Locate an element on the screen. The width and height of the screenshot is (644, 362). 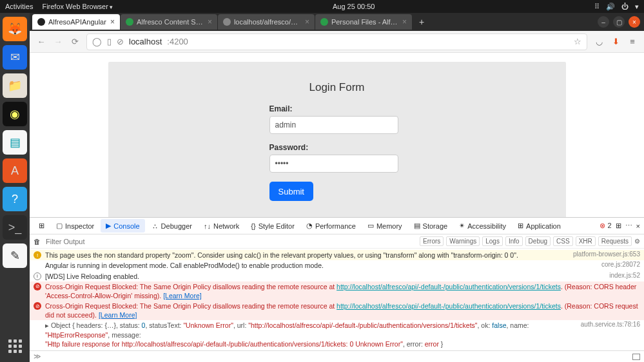
url-path: :4200 is located at coordinates (178, 41).